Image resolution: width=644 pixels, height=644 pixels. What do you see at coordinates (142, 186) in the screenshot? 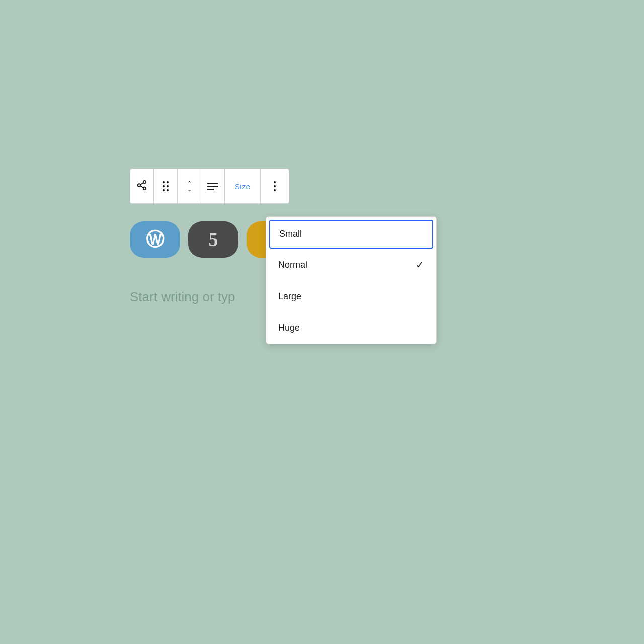
I see `share-button` at bounding box center [142, 186].